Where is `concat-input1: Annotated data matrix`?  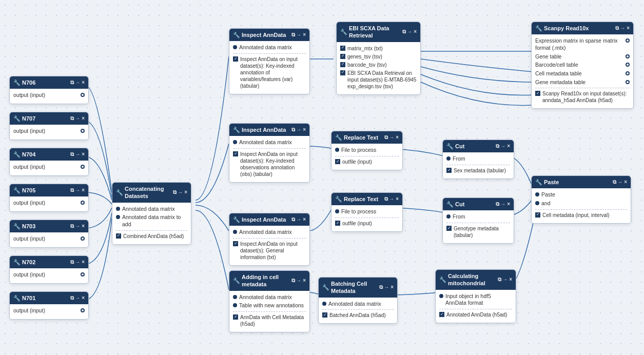
concat-input1: Annotated data matrix is located at coordinates (152, 209).